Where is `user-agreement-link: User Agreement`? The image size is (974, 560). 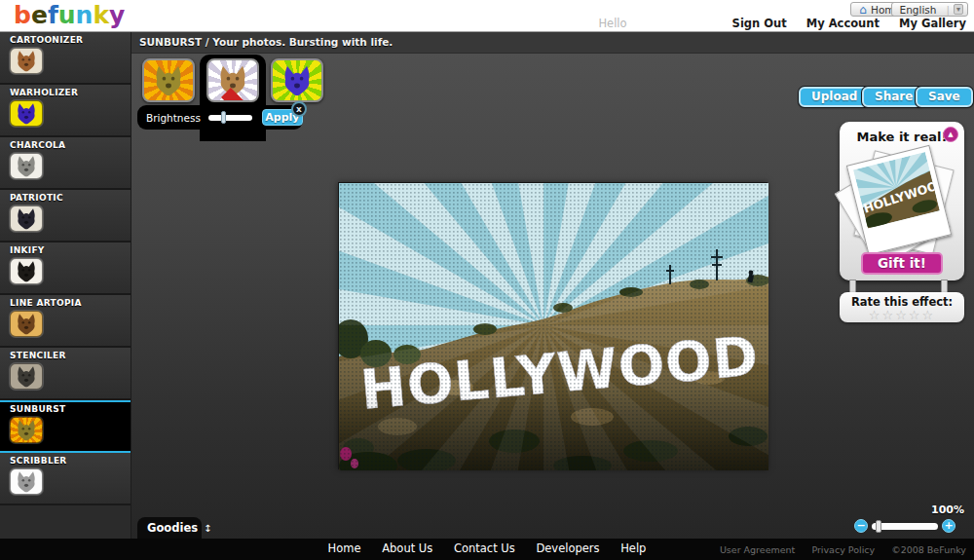 user-agreement-link: User Agreement is located at coordinates (758, 549).